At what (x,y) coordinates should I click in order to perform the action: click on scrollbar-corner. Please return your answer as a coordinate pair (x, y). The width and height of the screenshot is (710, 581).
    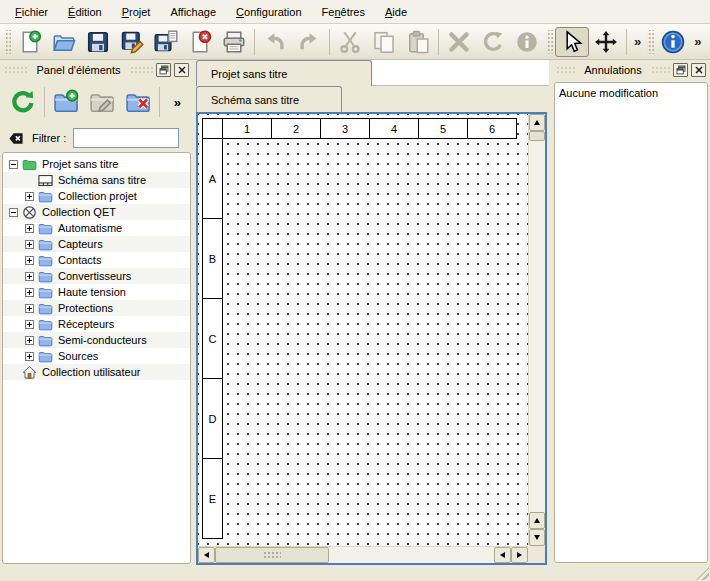
    Looking at the image, I should click on (536, 554).